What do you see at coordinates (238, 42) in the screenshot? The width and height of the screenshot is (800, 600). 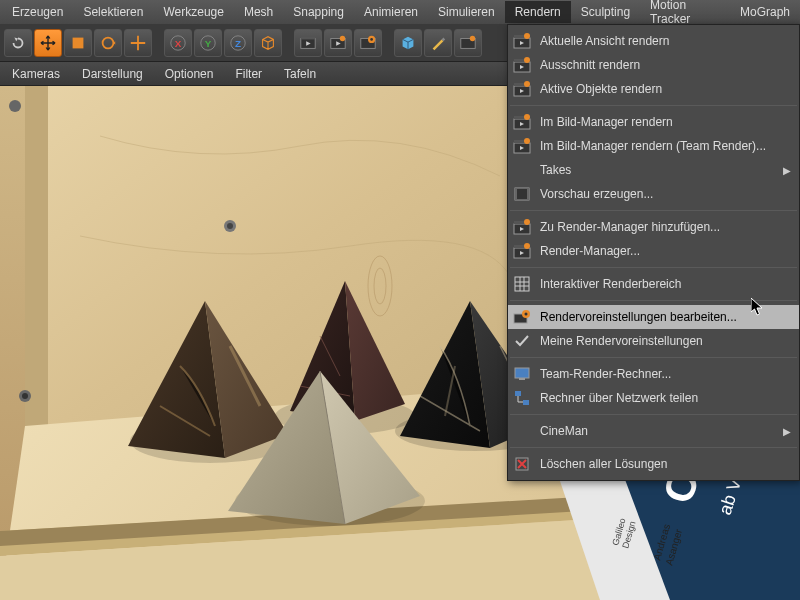 I see `svg-text: Z` at bounding box center [238, 42].